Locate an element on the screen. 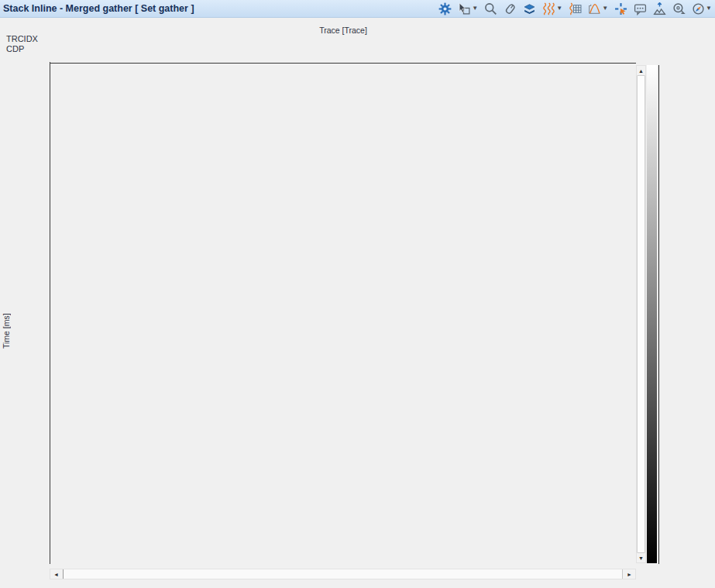 The image size is (715, 588). layers-icon is located at coordinates (530, 9).